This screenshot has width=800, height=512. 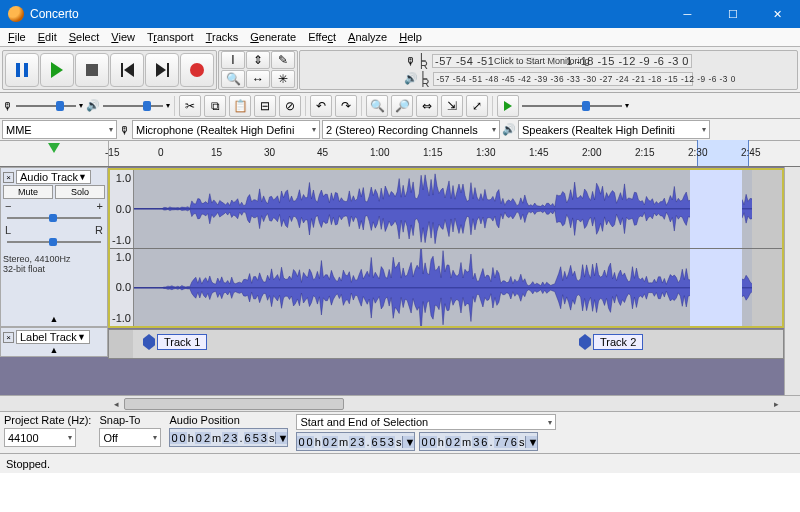 What do you see at coordinates (228, 420) in the screenshot?
I see `position-label: Audio Position` at bounding box center [228, 420].